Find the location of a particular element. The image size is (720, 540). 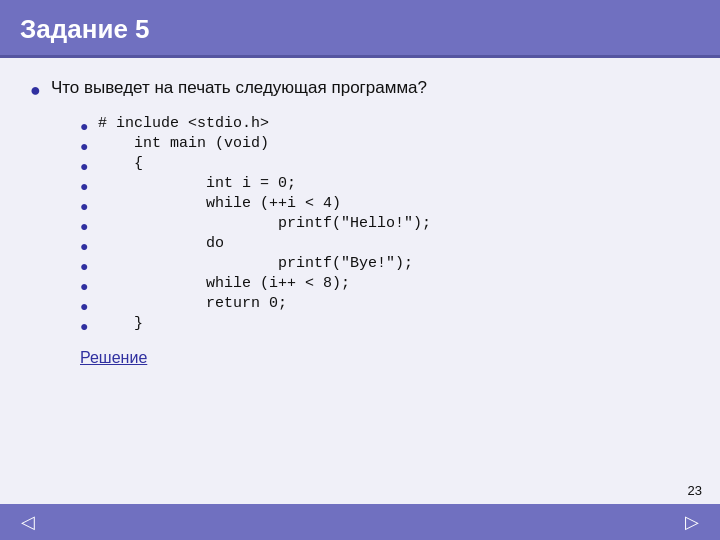

list-item: ● } is located at coordinates (385, 324).